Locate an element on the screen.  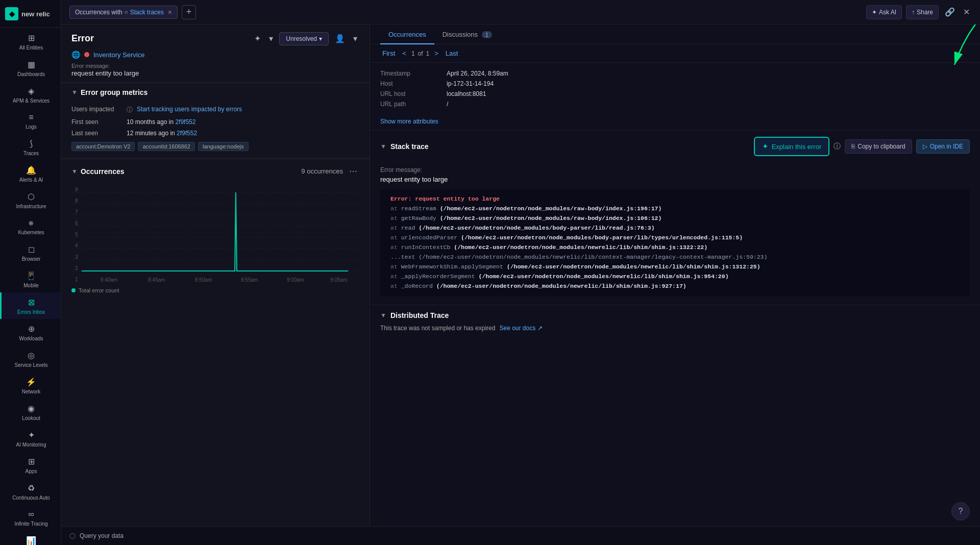
tag-account: account:Demotron V2 is located at coordinates (103, 146).